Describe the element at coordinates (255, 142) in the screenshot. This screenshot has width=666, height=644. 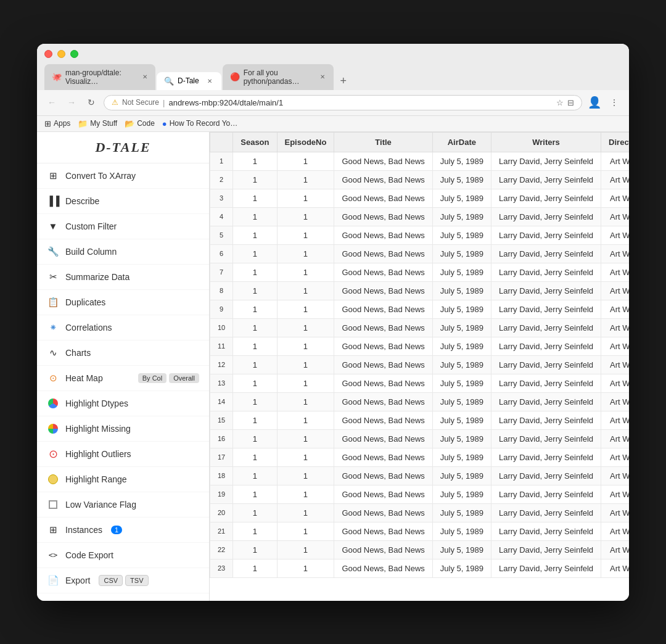
I see `col-header-season: Season` at that location.